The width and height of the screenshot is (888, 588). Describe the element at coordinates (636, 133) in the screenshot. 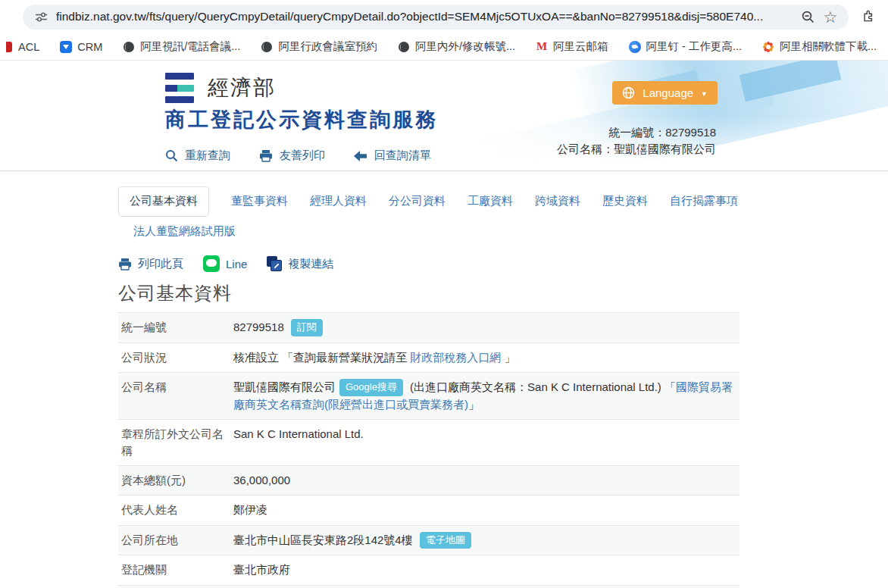

I see `uid-line: 統一編號：82799518` at that location.